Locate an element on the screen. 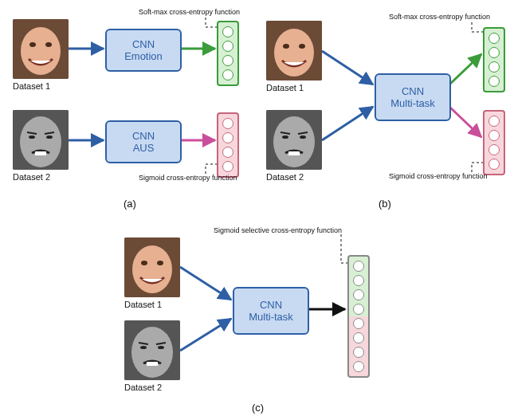 This screenshot has width=510, height=420. subfig-a-label: (a) is located at coordinates (130, 204).